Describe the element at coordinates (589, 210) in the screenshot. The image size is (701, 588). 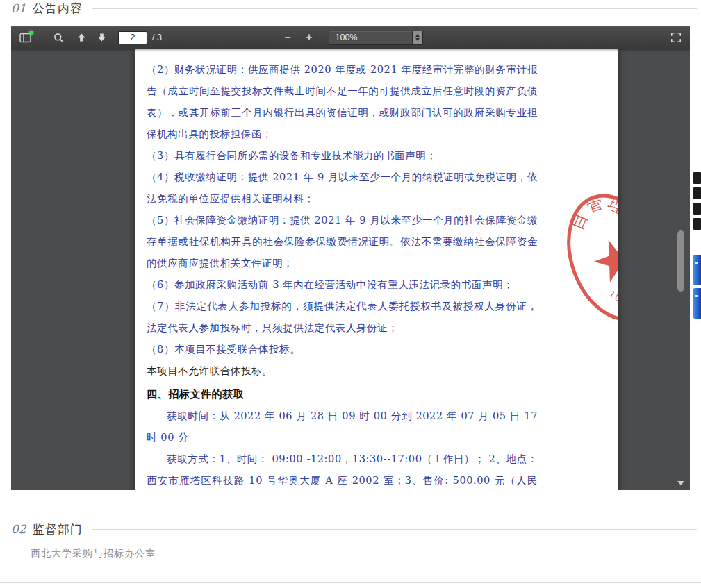
I see `seal-arc-text: 目管理` at that location.